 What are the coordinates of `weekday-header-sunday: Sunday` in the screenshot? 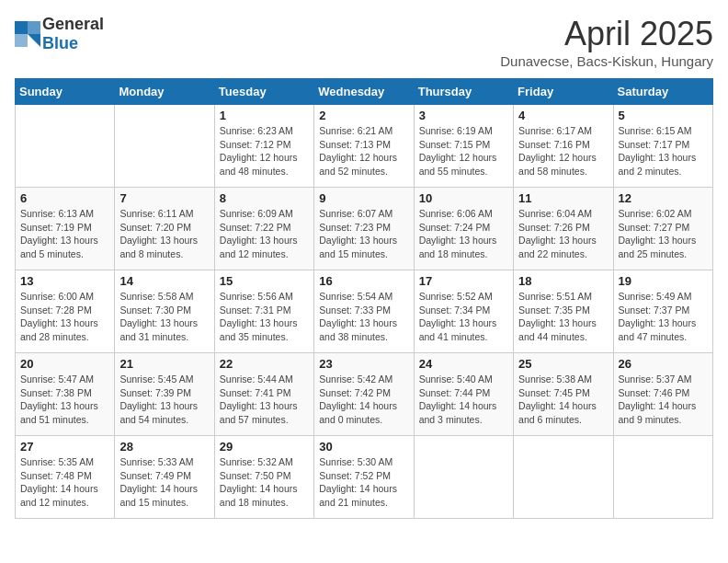 It's located at (65, 92).